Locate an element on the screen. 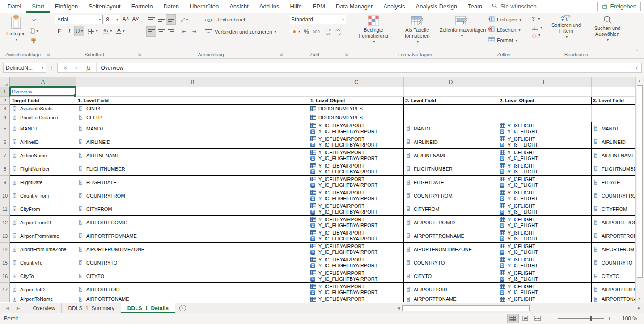  scroll-down-icon: ▼ is located at coordinates (640, 299).